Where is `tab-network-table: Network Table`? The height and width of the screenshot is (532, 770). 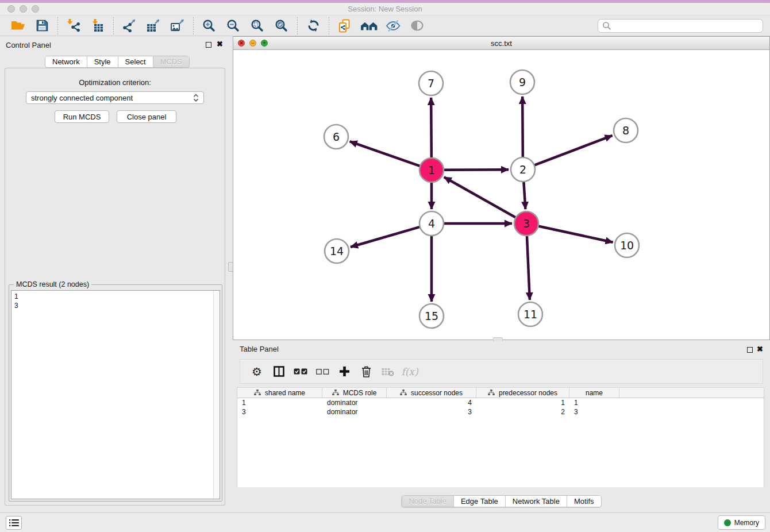 tab-network-table: Network Table is located at coordinates (536, 501).